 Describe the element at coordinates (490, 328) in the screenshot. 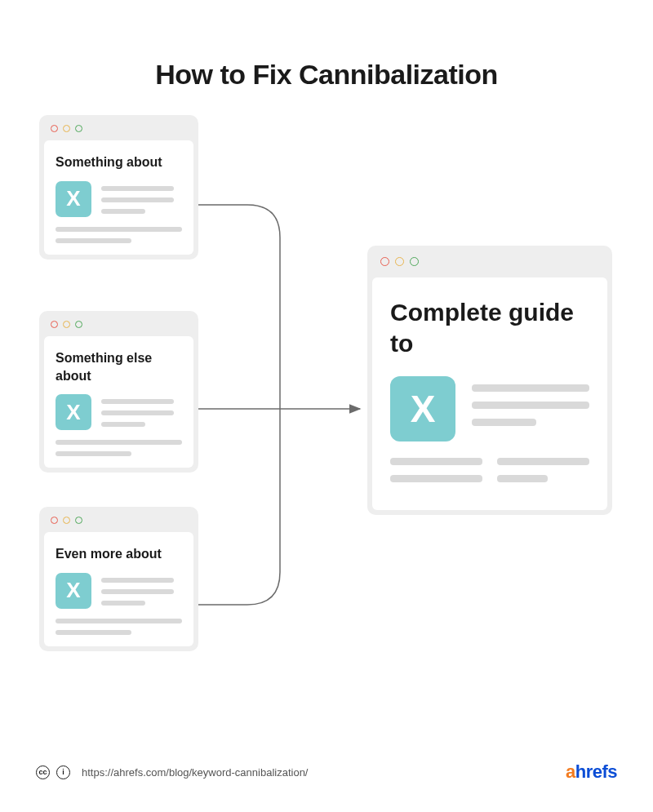

I see `card-title: Complete guide to` at that location.